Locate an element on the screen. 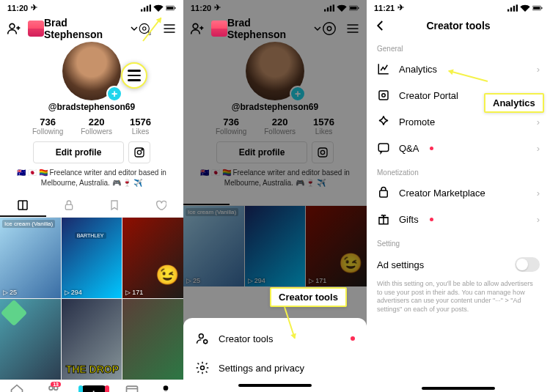 This screenshot has height=392, width=550. thumb: THE DROP is located at coordinates (92, 339).